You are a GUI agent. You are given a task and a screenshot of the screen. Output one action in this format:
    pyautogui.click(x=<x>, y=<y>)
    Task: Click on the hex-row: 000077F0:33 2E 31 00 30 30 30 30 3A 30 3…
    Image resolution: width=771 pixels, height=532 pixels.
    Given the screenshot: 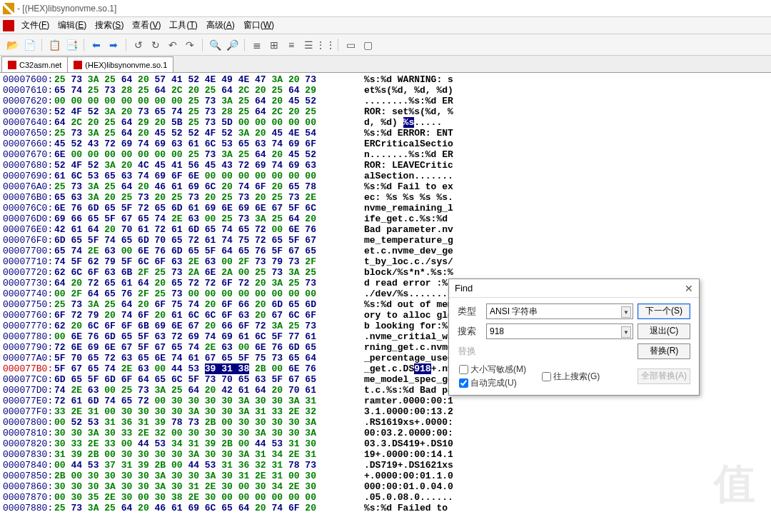 What is the action you would take?
    pyautogui.click(x=387, y=411)
    